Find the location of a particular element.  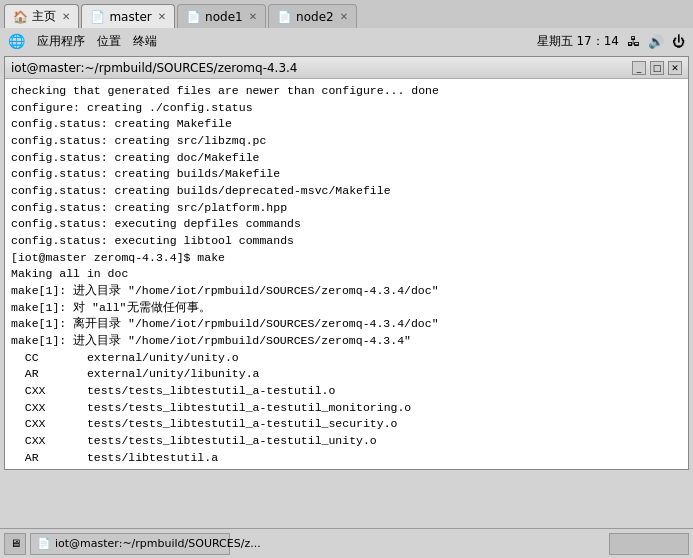

close-button: ✕ is located at coordinates (675, 68).